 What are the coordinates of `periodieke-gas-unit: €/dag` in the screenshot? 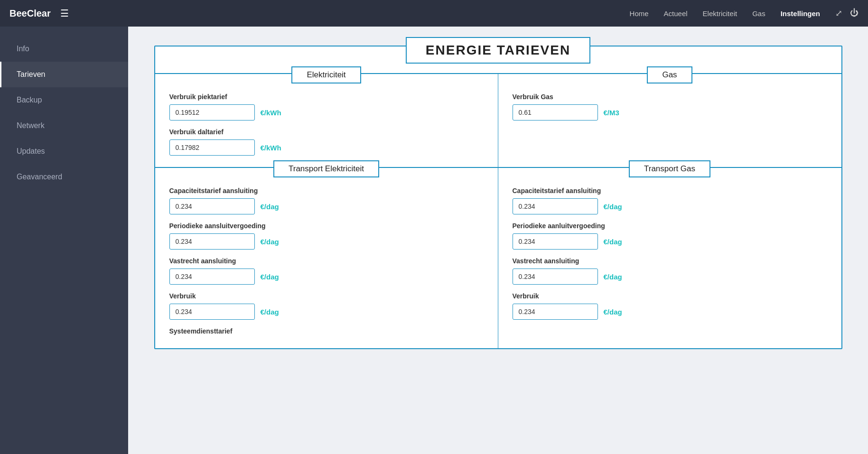 It's located at (613, 242).